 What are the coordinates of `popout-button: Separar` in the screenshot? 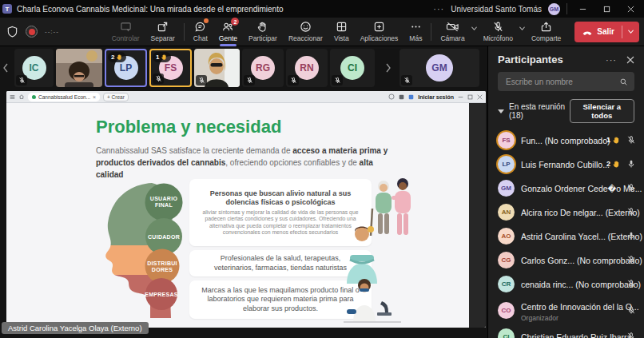 It's located at (163, 32).